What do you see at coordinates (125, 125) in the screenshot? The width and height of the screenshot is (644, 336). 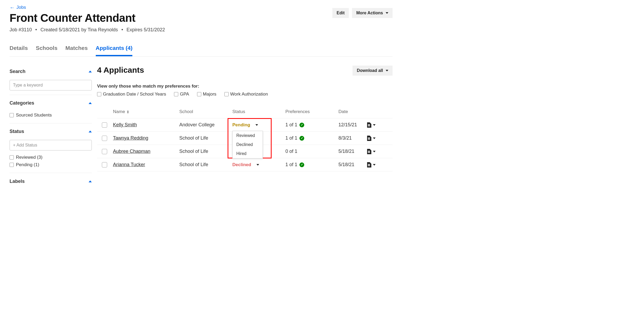 I see `applicant-name-link: Kelly Smith` at bounding box center [125, 125].